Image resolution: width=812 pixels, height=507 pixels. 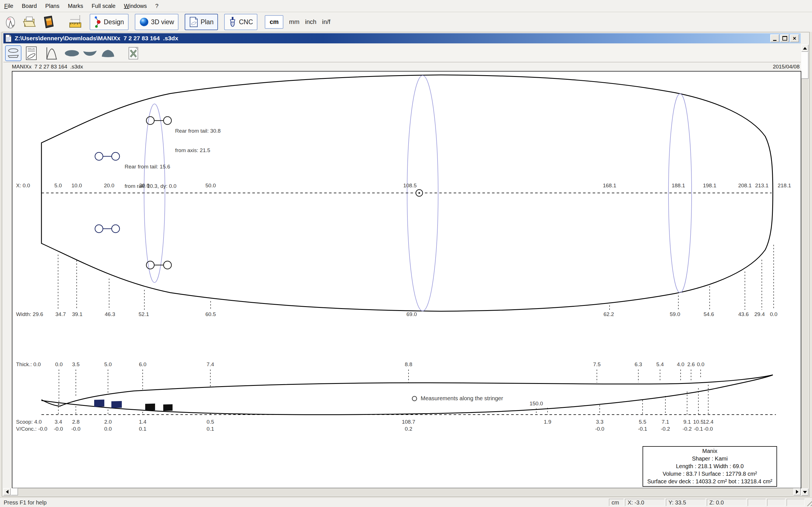 I want to click on menu-item-windows: Windows, so click(x=136, y=6).